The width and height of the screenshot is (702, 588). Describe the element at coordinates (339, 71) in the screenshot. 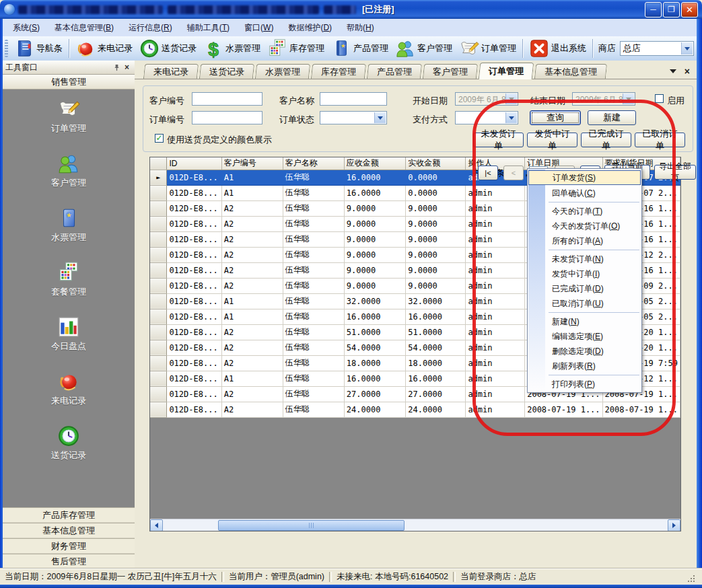

I see `tab-库存管理: 库存管理` at that location.